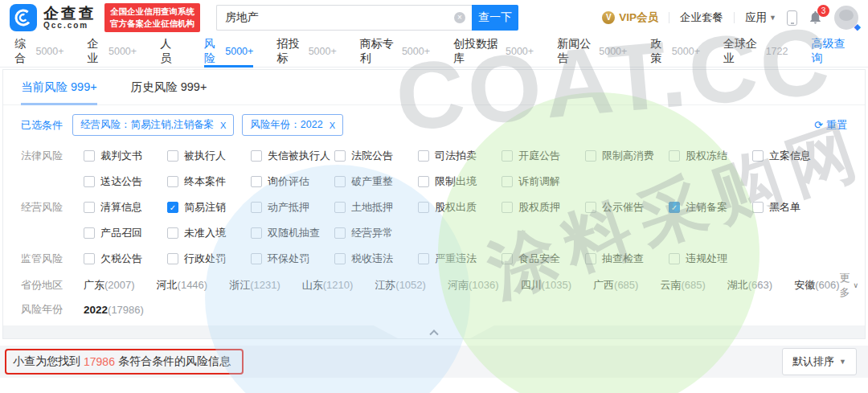 The height and width of the screenshot is (393, 868). What do you see at coordinates (125, 233) in the screenshot?
I see `filter-checkbox: 产品召回` at bounding box center [125, 233].